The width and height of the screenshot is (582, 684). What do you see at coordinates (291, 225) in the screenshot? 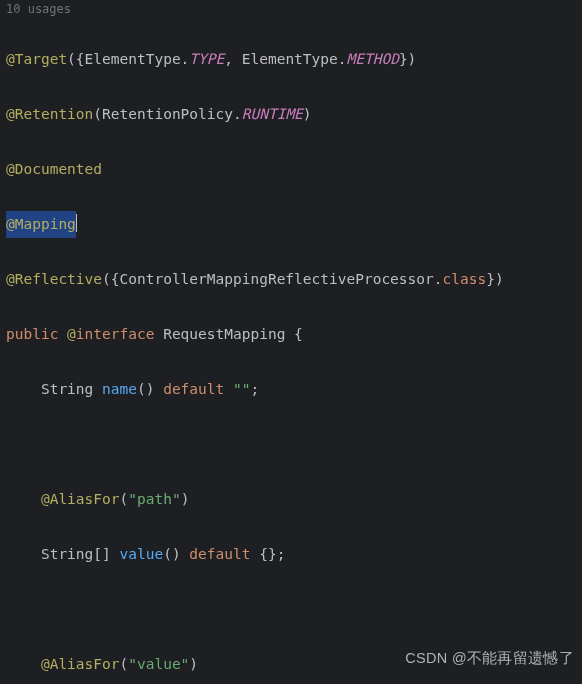
I see `code-line-highlighted: @Mapping` at bounding box center [291, 225].